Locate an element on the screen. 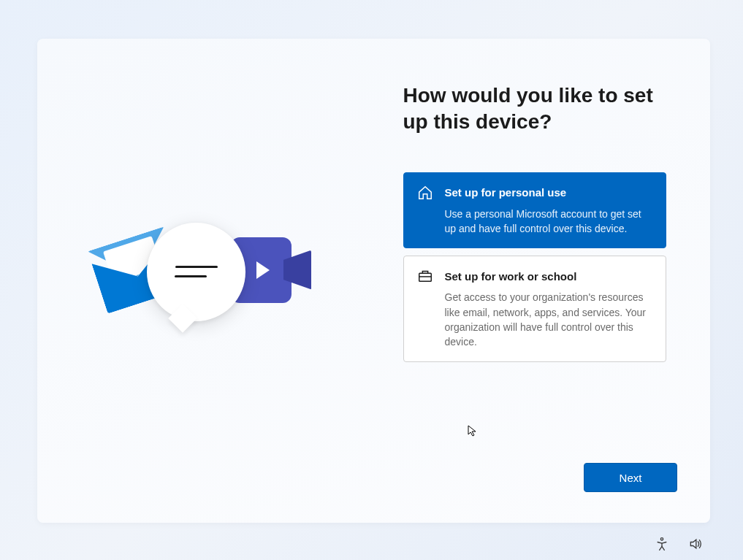 The width and height of the screenshot is (743, 560). option-work-description: Get access to your organization's resour… is located at coordinates (549, 320).